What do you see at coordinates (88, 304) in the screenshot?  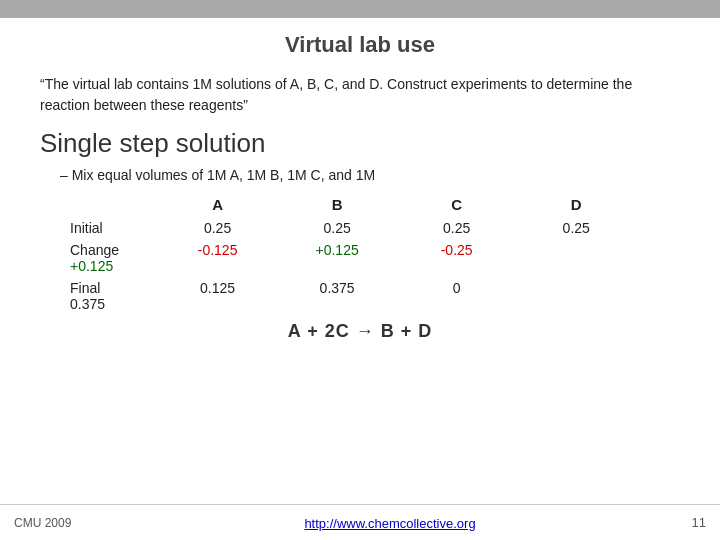 I see `row-final-label2: 0.375` at bounding box center [88, 304].